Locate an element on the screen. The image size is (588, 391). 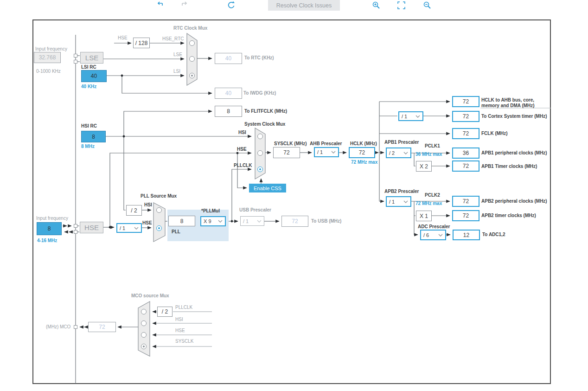
mco-mux-hse-radio is located at coordinates (144, 335).